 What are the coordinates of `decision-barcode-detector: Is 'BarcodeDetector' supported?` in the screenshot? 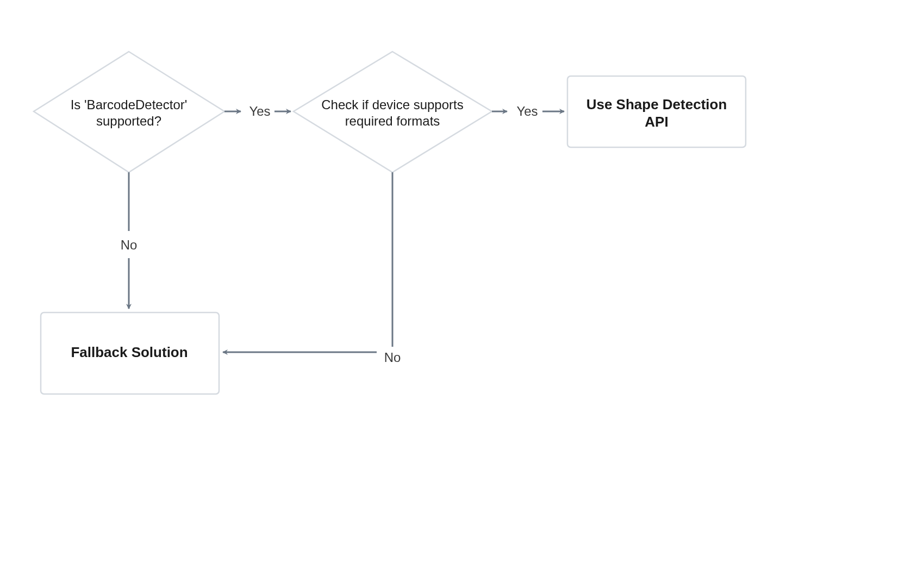 It's located at (129, 112).